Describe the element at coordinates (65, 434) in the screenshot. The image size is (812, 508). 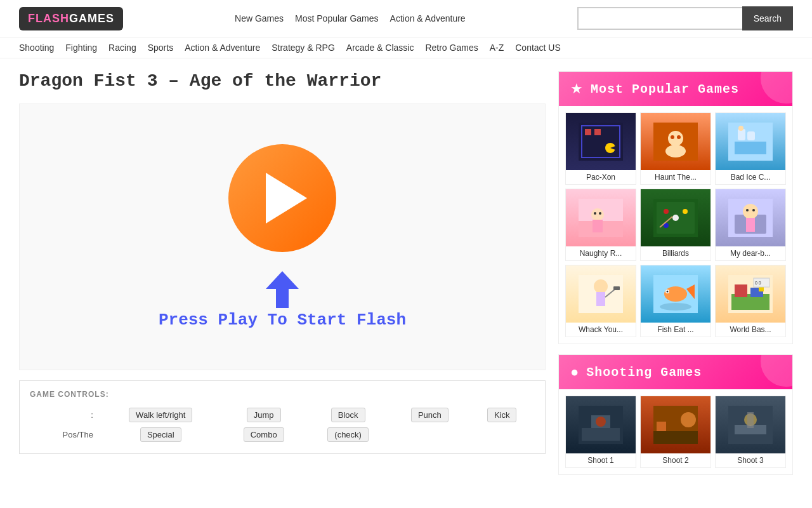
I see `controls-key-2: Pos/The` at that location.